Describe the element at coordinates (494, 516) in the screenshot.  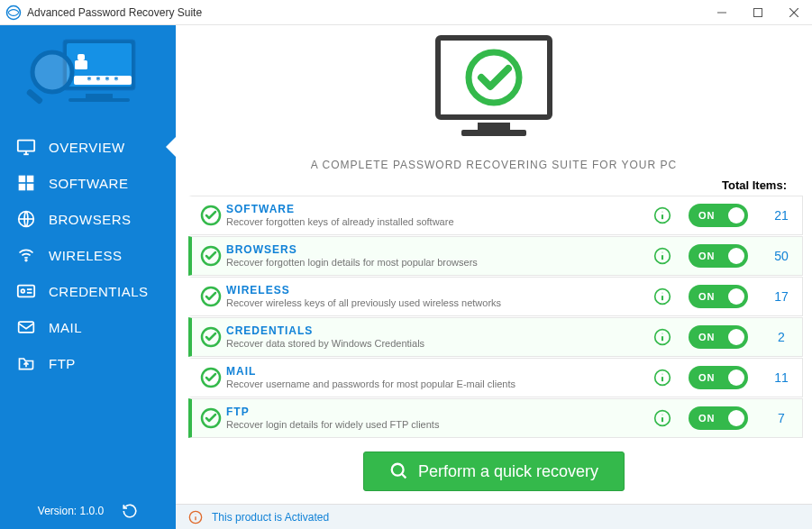
I see `statusbar: This product is Activated` at that location.